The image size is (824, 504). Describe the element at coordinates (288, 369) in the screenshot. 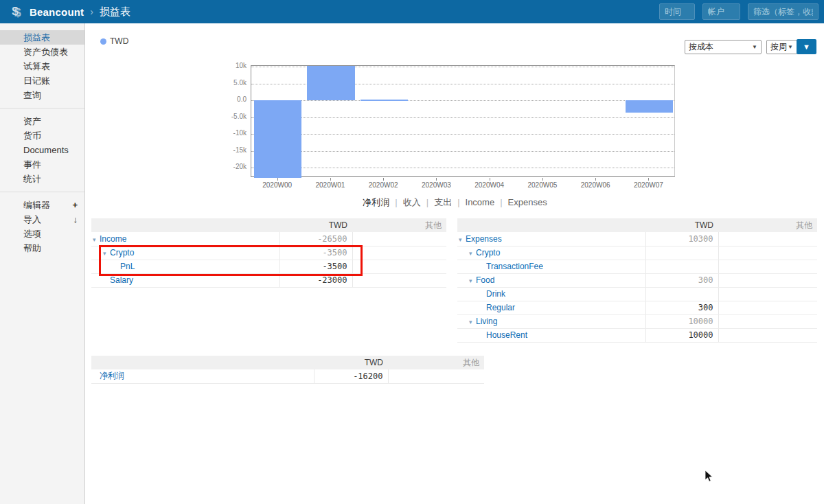

I see `net-profit-table: TWD其他净利润-16200` at that location.